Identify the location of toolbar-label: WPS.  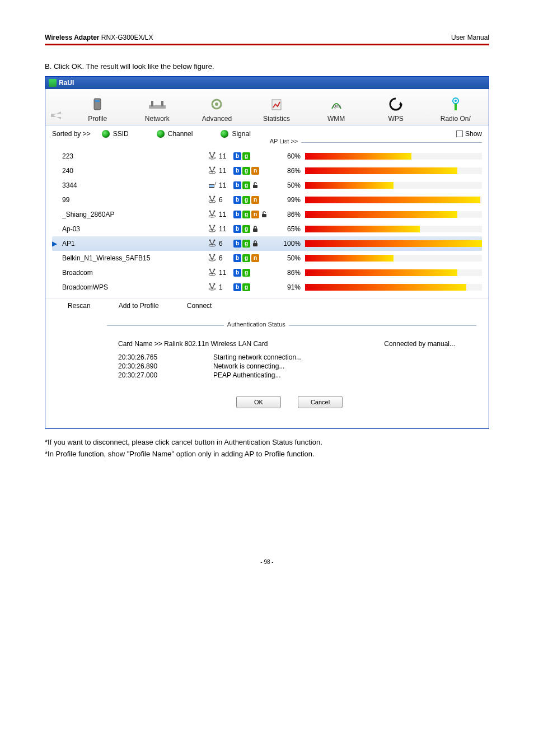
(396, 119).